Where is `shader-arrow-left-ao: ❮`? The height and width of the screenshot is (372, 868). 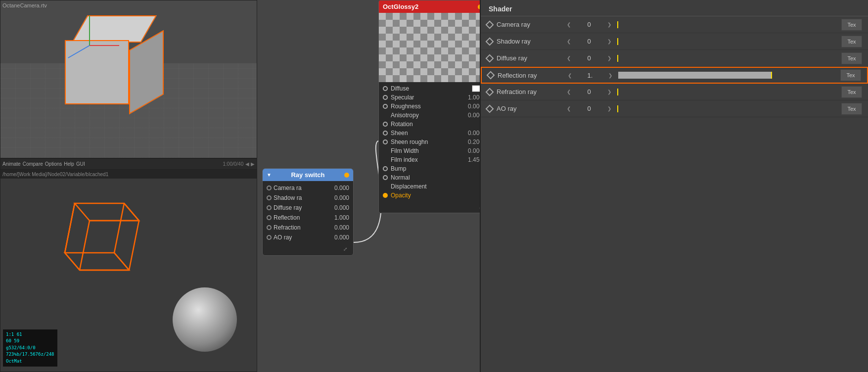 shader-arrow-left-ao: ❮ is located at coordinates (569, 109).